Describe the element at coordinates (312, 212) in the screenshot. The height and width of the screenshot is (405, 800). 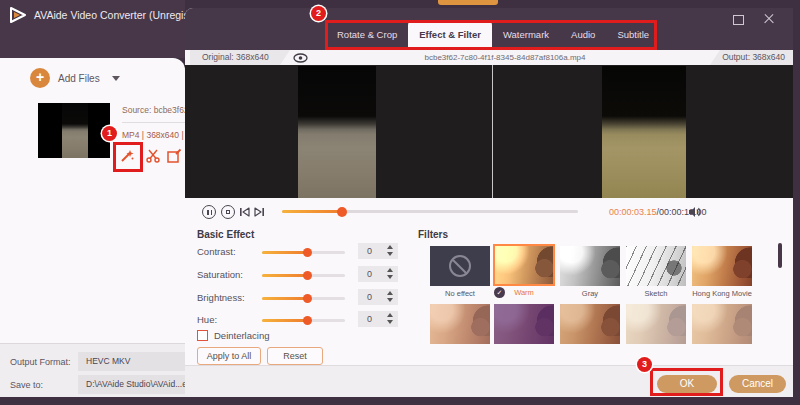
I see `seek-fill` at that location.